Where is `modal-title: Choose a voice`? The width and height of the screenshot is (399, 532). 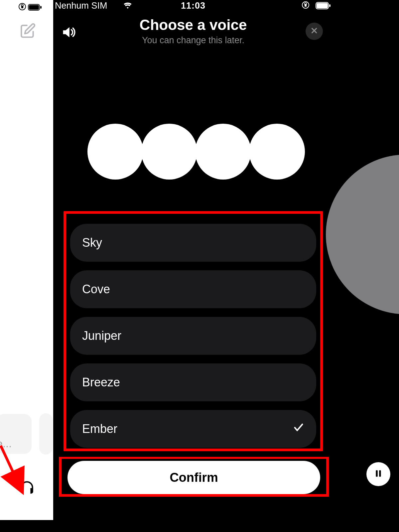
modal-title: Choose a voice is located at coordinates (193, 25).